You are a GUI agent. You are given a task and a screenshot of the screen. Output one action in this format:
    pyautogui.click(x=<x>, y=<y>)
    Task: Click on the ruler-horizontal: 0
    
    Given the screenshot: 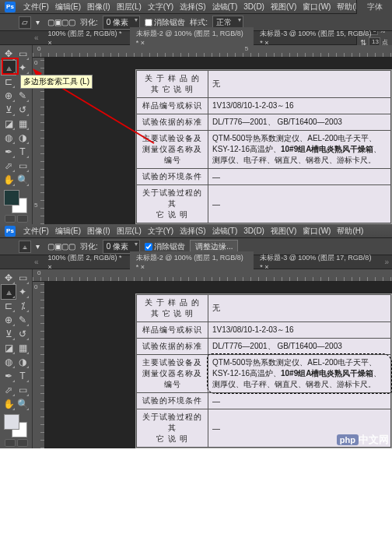 What is the action you would take?
    pyautogui.click(x=212, y=276)
    